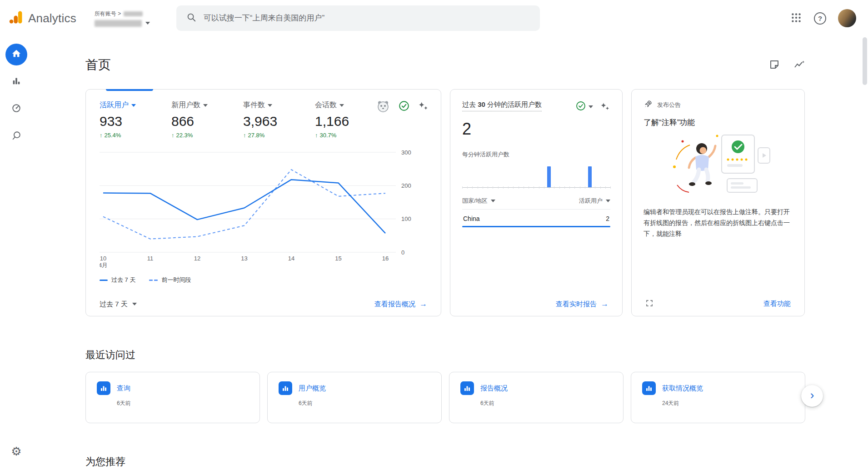 This screenshot has height=475, width=868. I want to click on metric-delta: ↑30.7%, so click(351, 135).